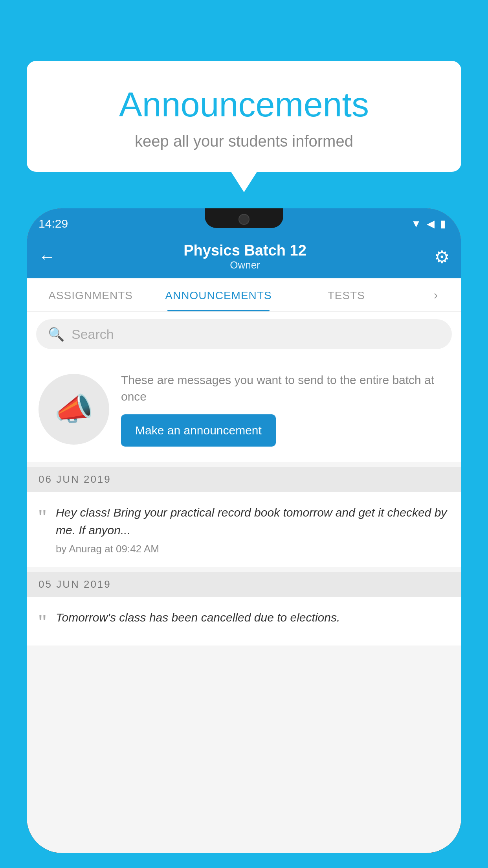 The height and width of the screenshot is (868, 488). Describe the element at coordinates (53, 224) in the screenshot. I see `status-time: 14:29` at that location.